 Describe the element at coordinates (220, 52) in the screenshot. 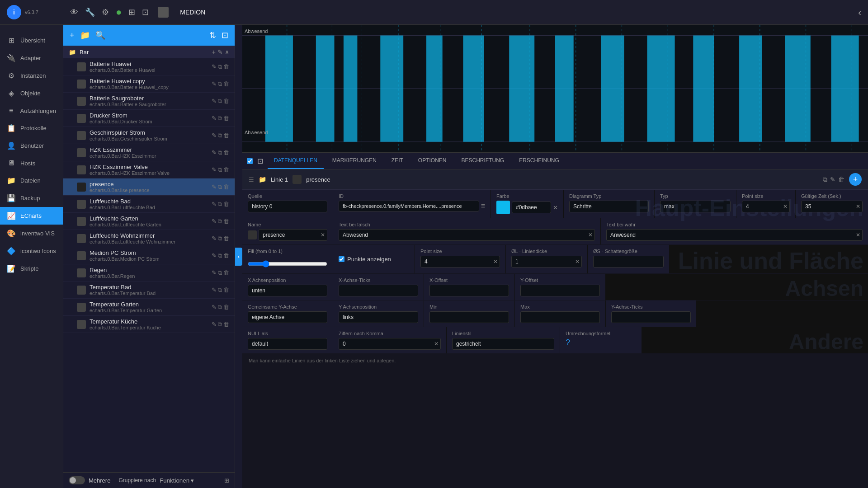

I see `folder-edit-btn: ✎` at that location.